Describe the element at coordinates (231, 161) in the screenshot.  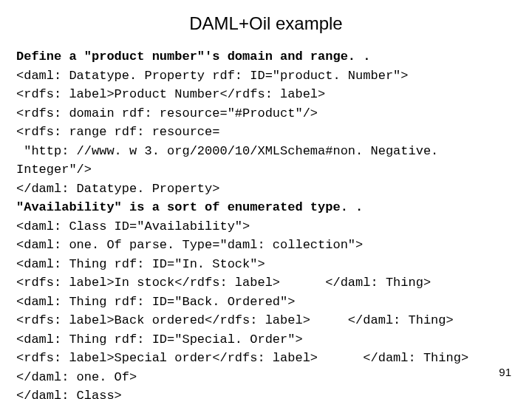
I see `code-line: "http: //www. w 3. org/2000/10/XMLSchema…` at that location.